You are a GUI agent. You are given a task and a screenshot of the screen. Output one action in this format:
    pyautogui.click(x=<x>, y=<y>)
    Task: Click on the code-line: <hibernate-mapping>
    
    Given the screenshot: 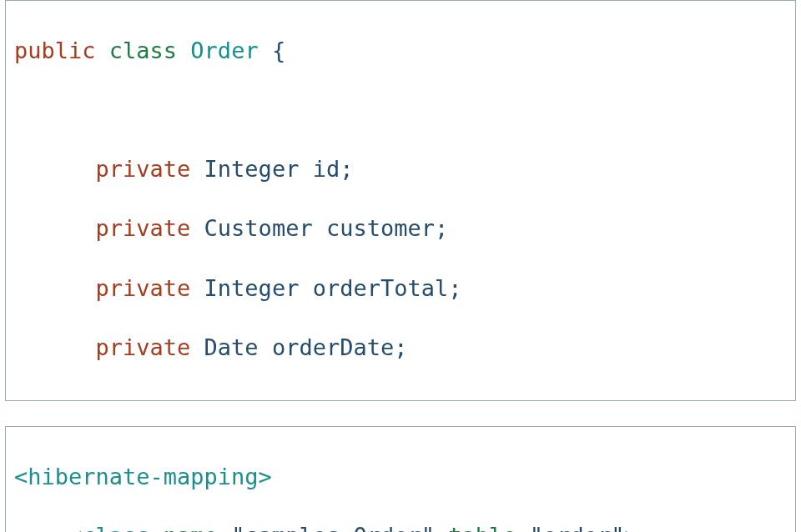 What is the action you would take?
    pyautogui.click(x=400, y=477)
    